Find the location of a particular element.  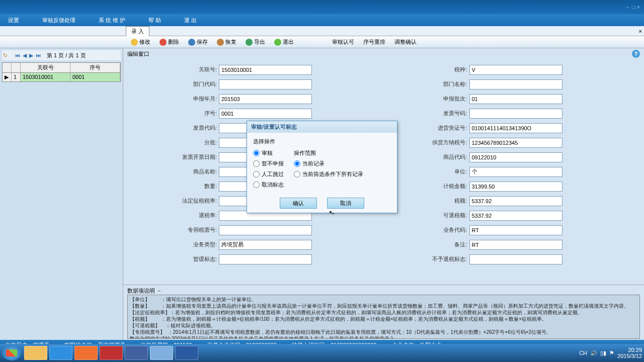

modify-button: 修改 is located at coordinates (141, 42).